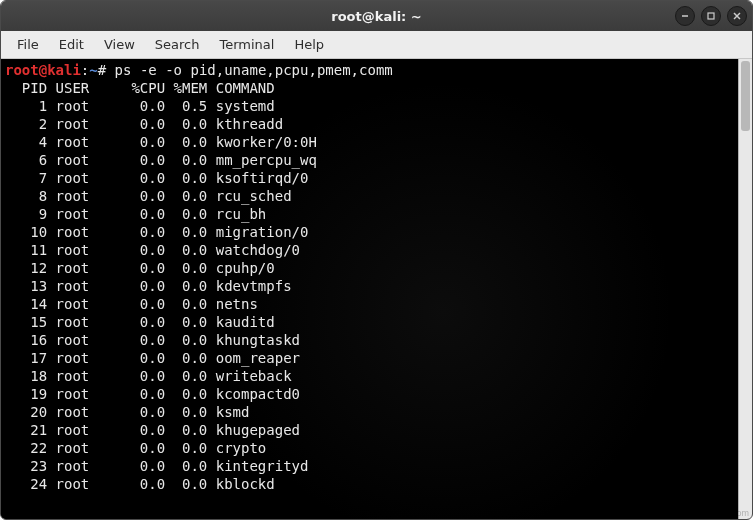  I want to click on ps-row: 21 root 0.0 0.0 khugepaged, so click(370, 430).